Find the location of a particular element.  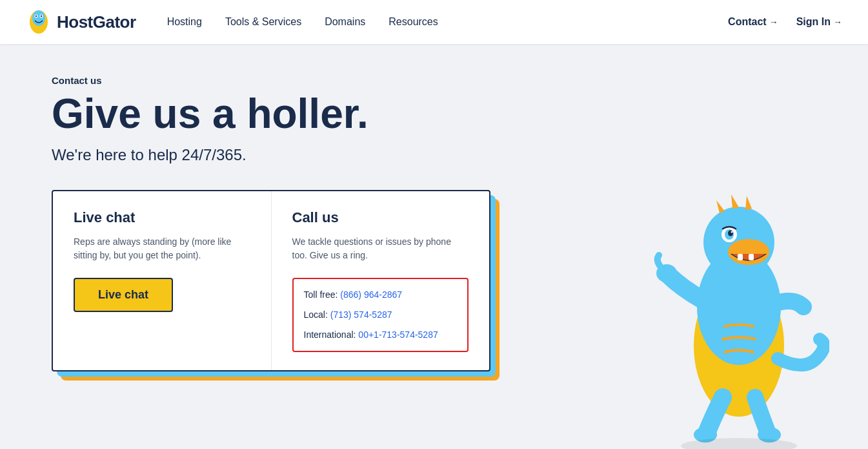

logo-text: HostGator is located at coordinates (97, 22).